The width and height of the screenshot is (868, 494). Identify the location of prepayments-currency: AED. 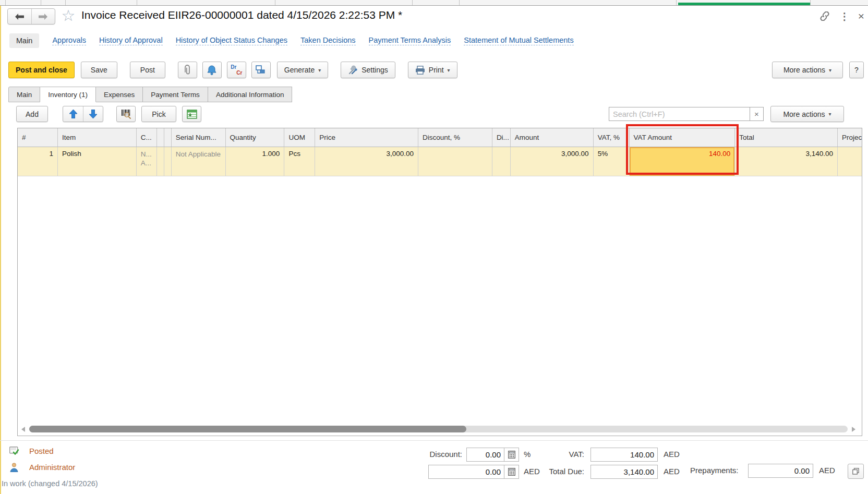
(827, 471).